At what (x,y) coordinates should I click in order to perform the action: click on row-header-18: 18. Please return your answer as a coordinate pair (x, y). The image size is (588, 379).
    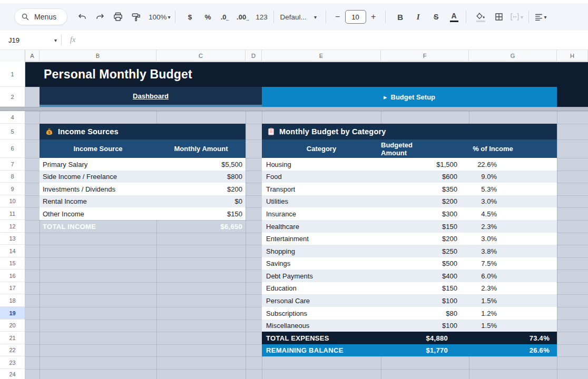
    Looking at the image, I should click on (13, 301).